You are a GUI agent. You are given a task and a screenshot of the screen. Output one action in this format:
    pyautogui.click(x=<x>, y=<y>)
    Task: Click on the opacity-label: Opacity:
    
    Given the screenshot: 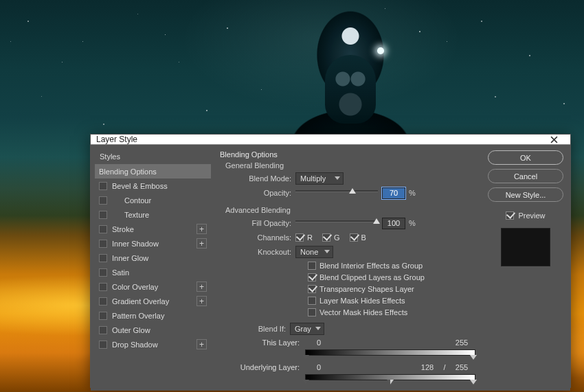 What is the action you would take?
    pyautogui.click(x=261, y=193)
    